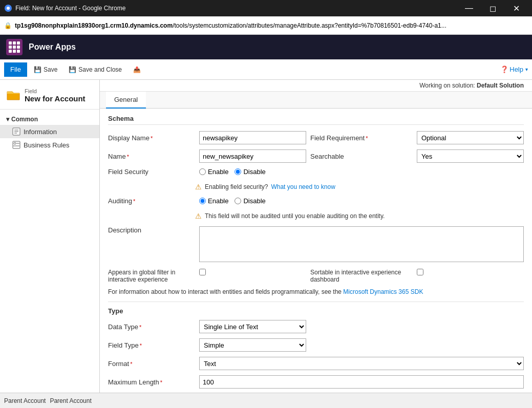 Image resolution: width=532 pixels, height=408 pixels. I want to click on minimize-button: —, so click(469, 8).